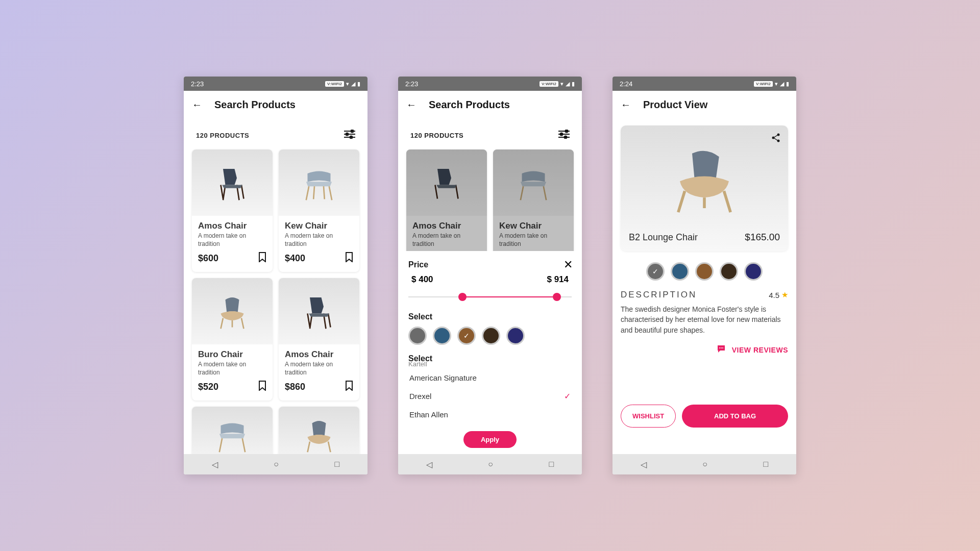  Describe the element at coordinates (655, 271) in the screenshot. I see `color-swatch-grey: ✓` at that location.